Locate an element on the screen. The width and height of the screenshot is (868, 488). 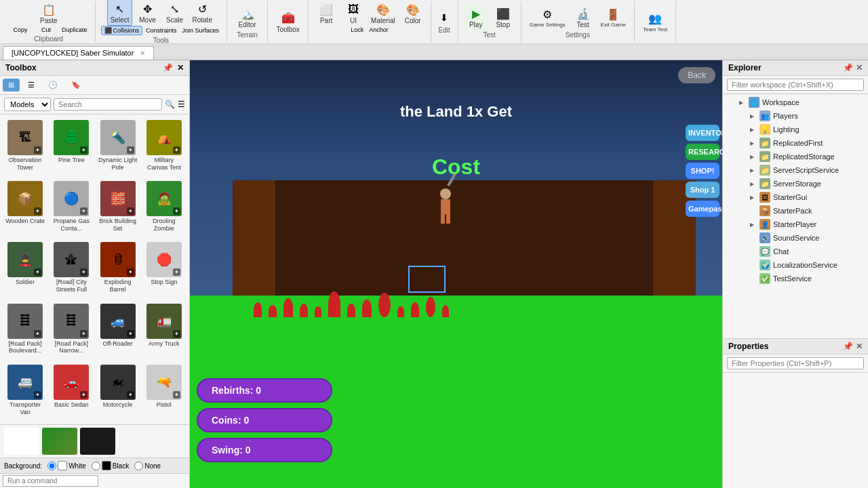
preview3-thumb is located at coordinates (98, 441).